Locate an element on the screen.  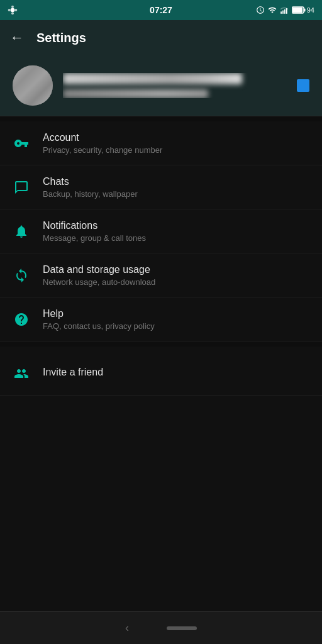
settings-item-notifications: Notifications Message, group & call tone… is located at coordinates (161, 231).